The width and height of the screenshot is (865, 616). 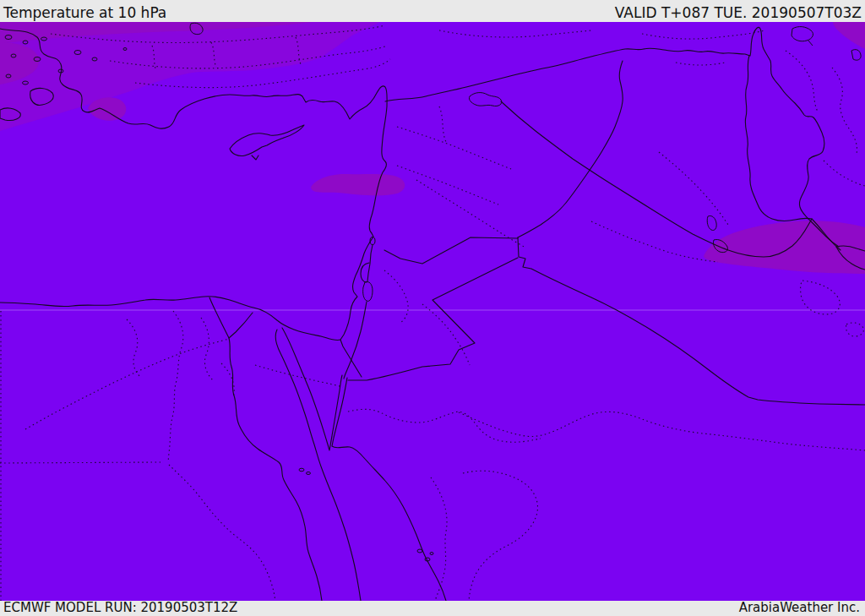 What do you see at coordinates (799, 608) in the screenshot?
I see `brand-label: ArabiaWeather Inc.` at bounding box center [799, 608].